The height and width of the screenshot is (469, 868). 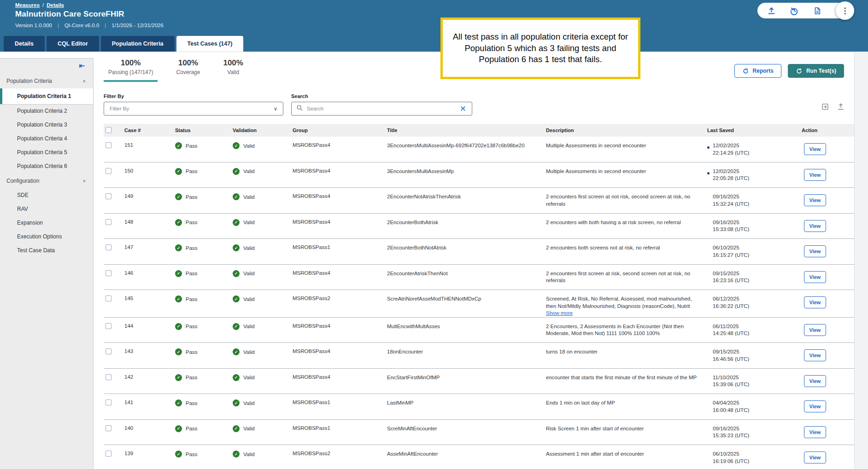 What do you see at coordinates (194, 109) in the screenshot?
I see `filter-by-select: Filter By ∨` at bounding box center [194, 109].